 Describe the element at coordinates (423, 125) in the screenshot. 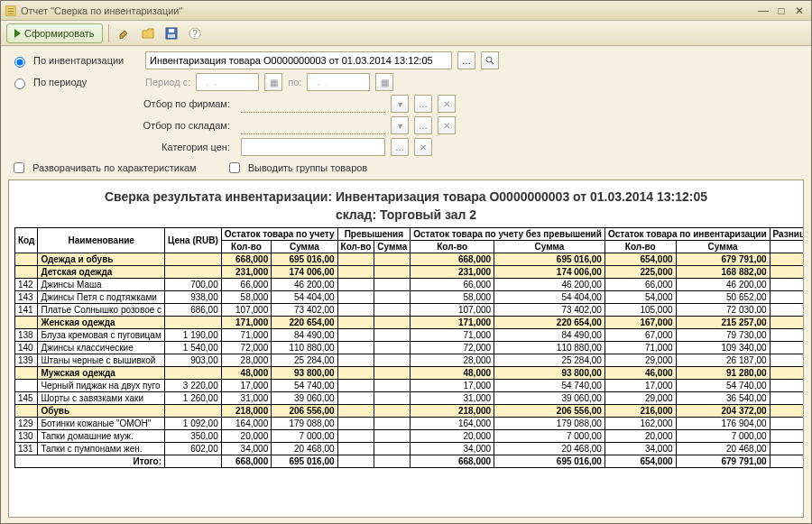

I see `filter-warehouse-select-button: …` at that location.